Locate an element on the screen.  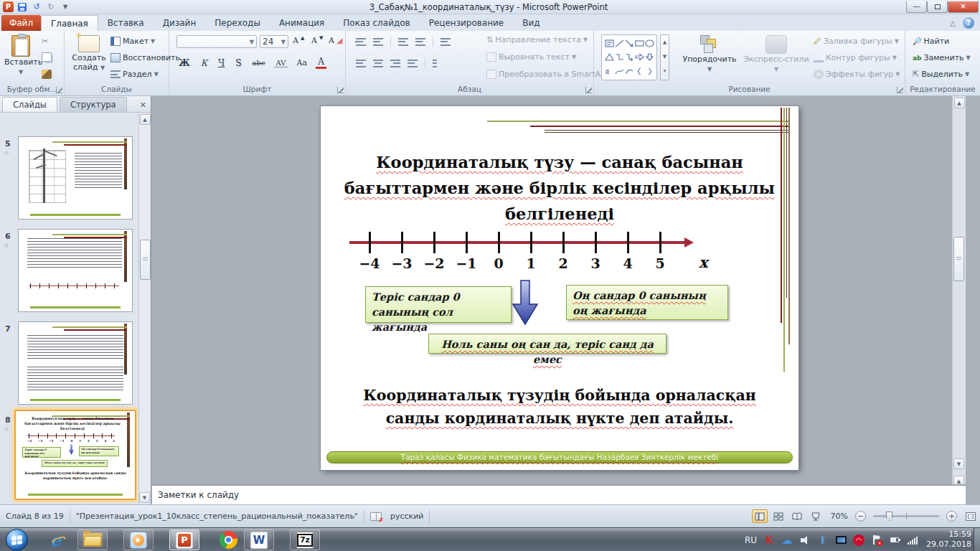
scroll-down-icon: ▼ is located at coordinates (958, 463).